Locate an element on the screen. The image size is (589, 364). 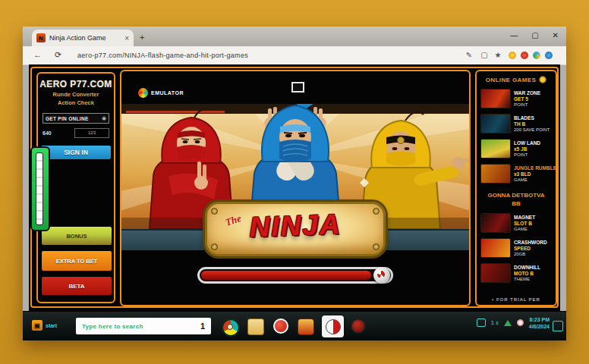
game-item-sub: GET 5 is located at coordinates (527, 99).